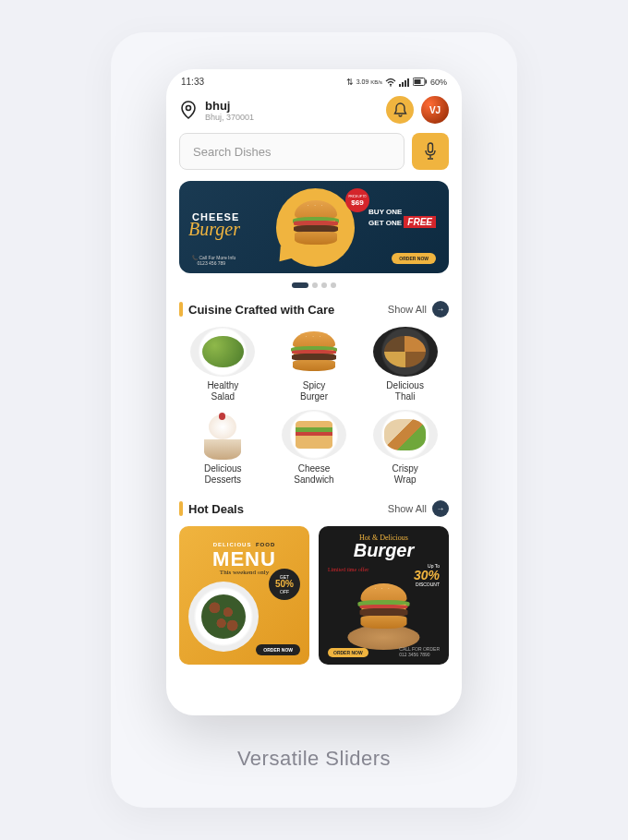 This screenshot has width=628, height=840. I want to click on hero-call-info: 📞 Call For More Info 0123 456 789, so click(214, 260).